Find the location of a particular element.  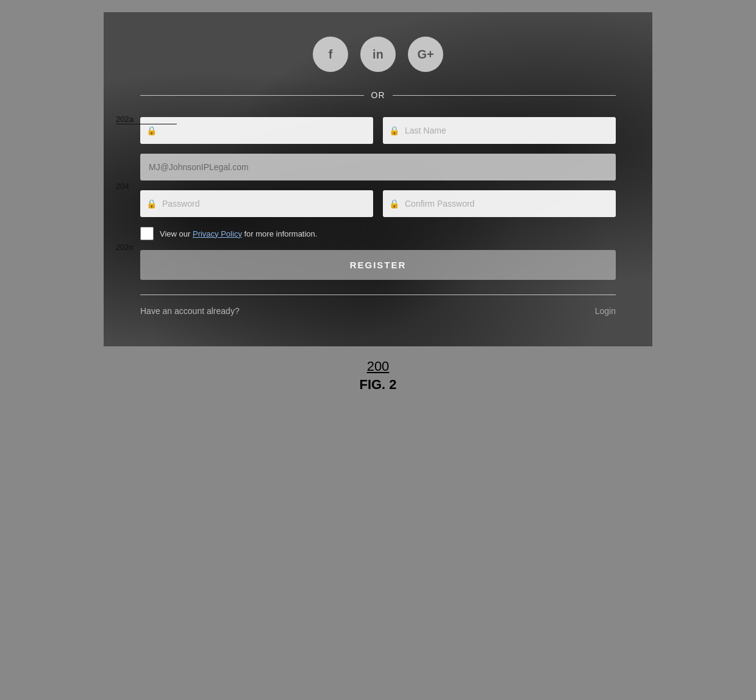

privacy-text: View our Privacy Policy for more informa… is located at coordinates (238, 234).